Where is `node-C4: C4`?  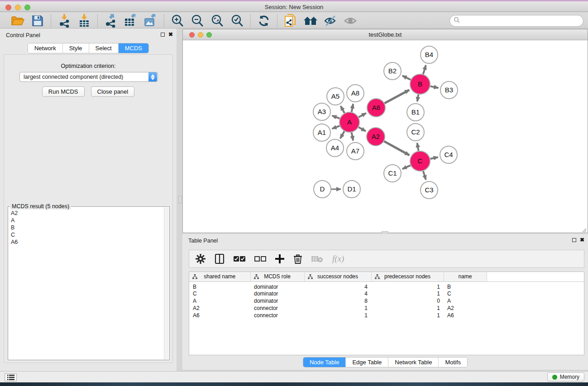 node-C4: C4 is located at coordinates (449, 155).